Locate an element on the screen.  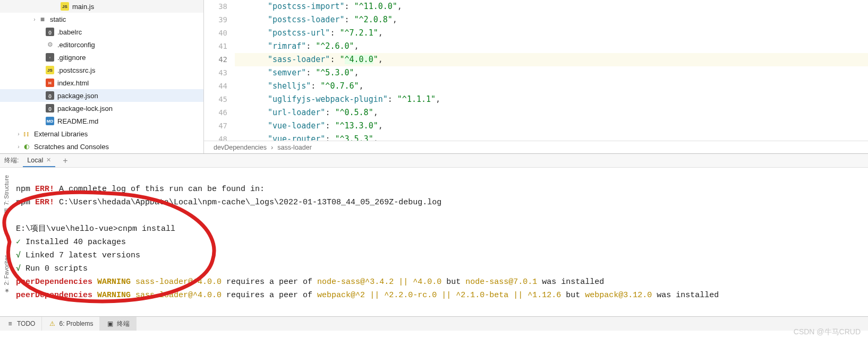
html-icon: H is located at coordinates (50, 83).